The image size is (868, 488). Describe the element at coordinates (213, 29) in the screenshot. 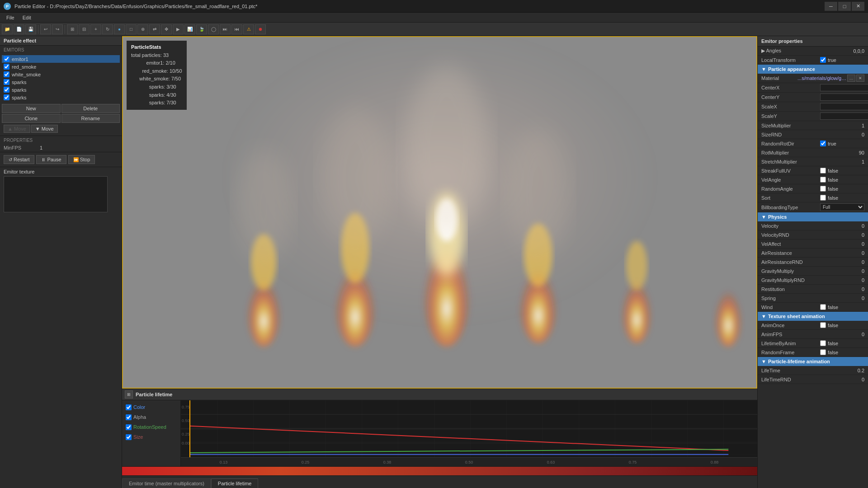

I see `toolbar-circle2: ◯` at that location.